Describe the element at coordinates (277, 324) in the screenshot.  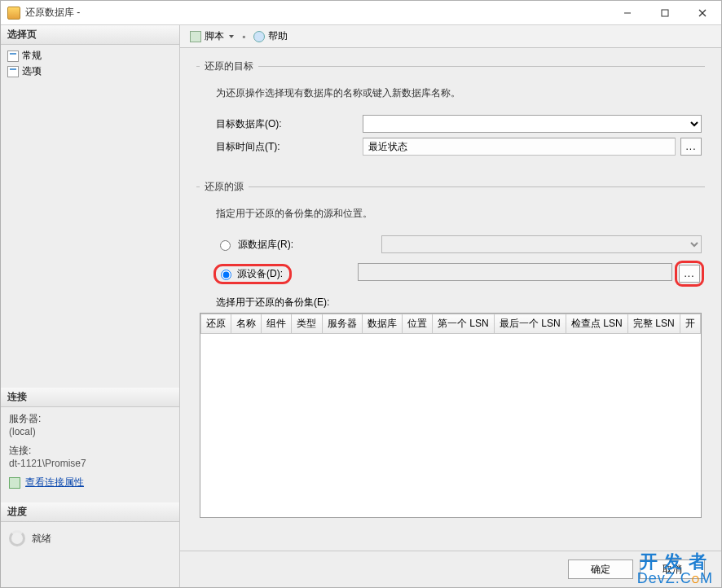
I see `table-column-header: 组件` at that location.